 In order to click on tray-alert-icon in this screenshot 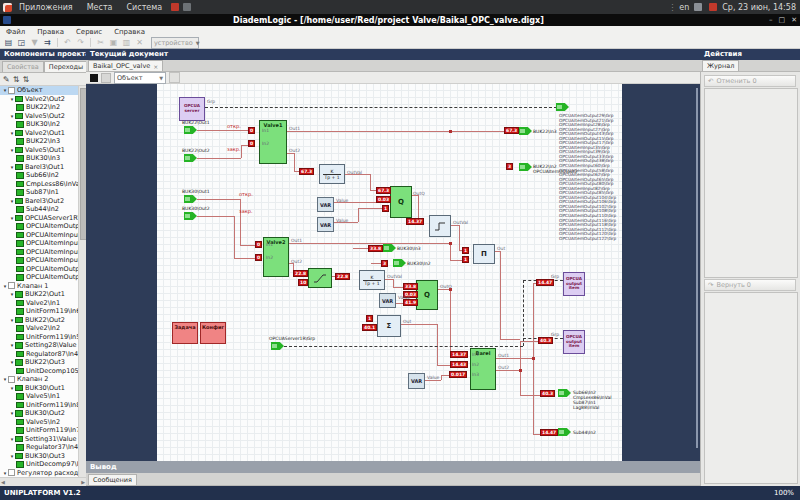, I will do `click(713, 7)`.